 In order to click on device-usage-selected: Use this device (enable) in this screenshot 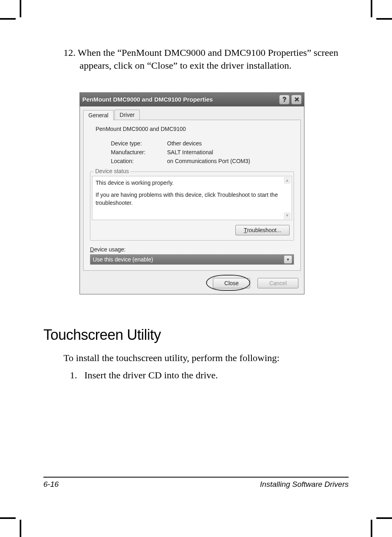, I will do `click(123, 259)`.